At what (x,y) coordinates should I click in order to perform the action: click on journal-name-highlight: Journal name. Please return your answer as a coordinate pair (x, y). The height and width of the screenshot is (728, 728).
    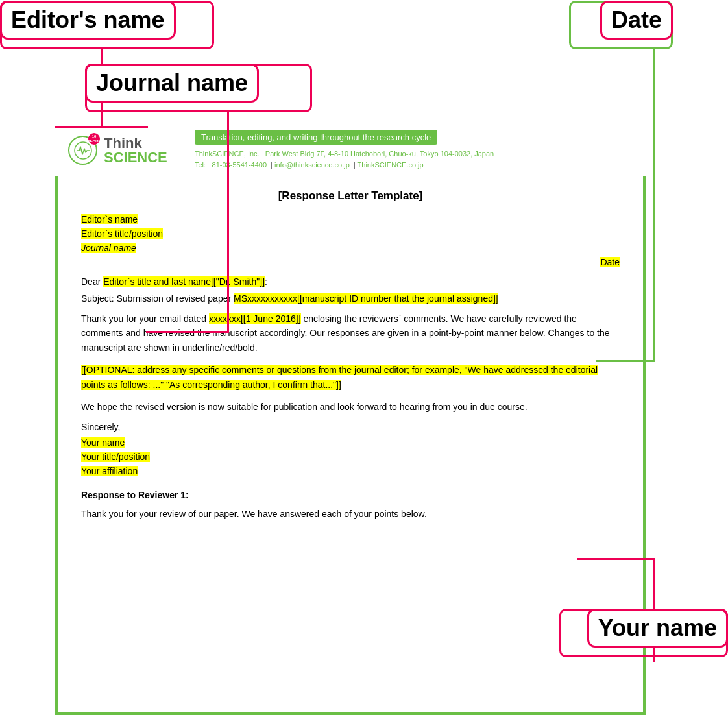
    Looking at the image, I should click on (109, 248).